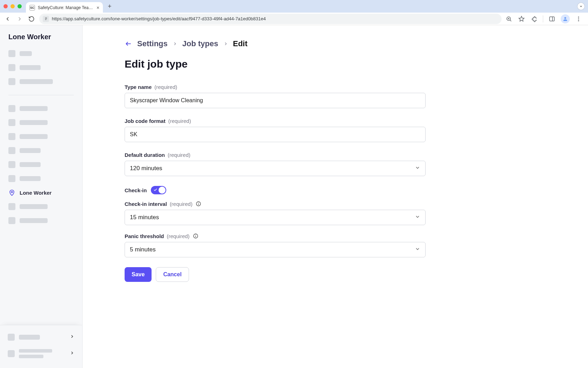 The image size is (588, 368). Describe the element at coordinates (172, 275) in the screenshot. I see `cancel-button: Cancel` at that location.